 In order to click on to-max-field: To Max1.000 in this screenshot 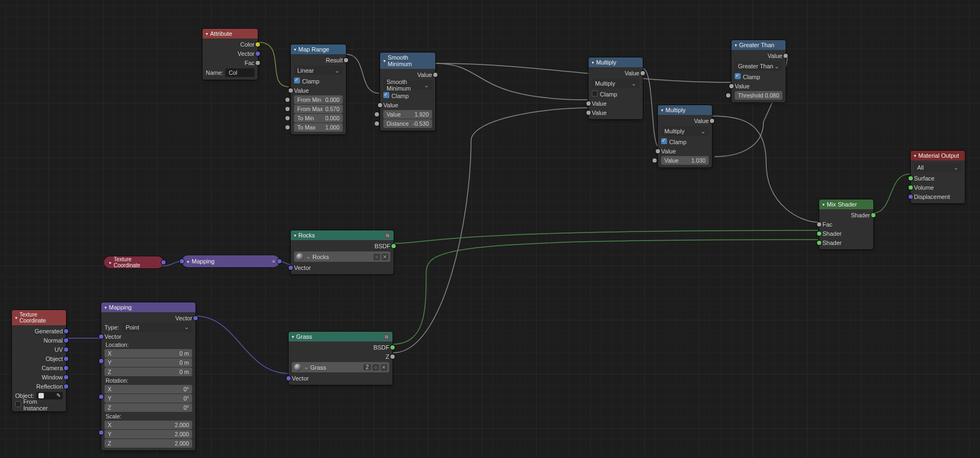, I will do `click(318, 127)`.